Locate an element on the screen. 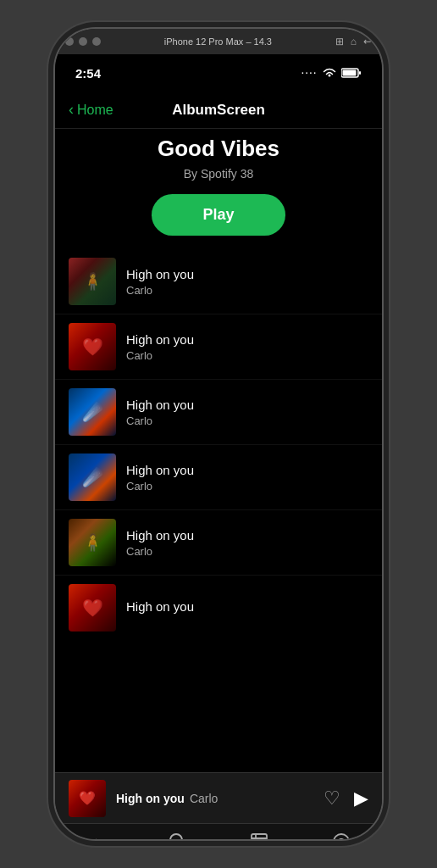 The width and height of the screenshot is (437, 868). status-bar: 2:54 ···· is located at coordinates (218, 73).